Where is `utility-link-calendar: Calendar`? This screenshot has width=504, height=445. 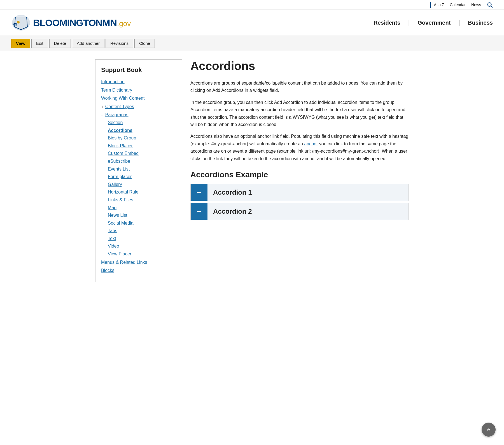
utility-link-calendar: Calendar is located at coordinates (458, 5).